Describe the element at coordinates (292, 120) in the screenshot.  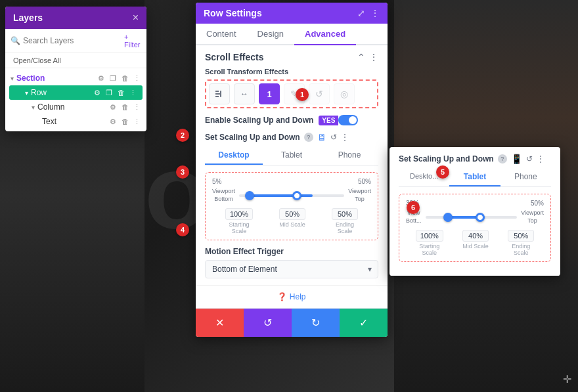
I see `enable-scaling-row: Enable Scaling Up and Down YES` at that location.